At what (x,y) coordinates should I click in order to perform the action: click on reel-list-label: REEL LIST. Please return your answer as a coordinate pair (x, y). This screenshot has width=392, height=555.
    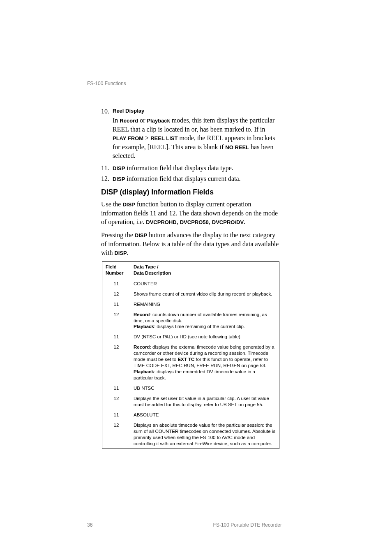
    Looking at the image, I should click on (164, 138).